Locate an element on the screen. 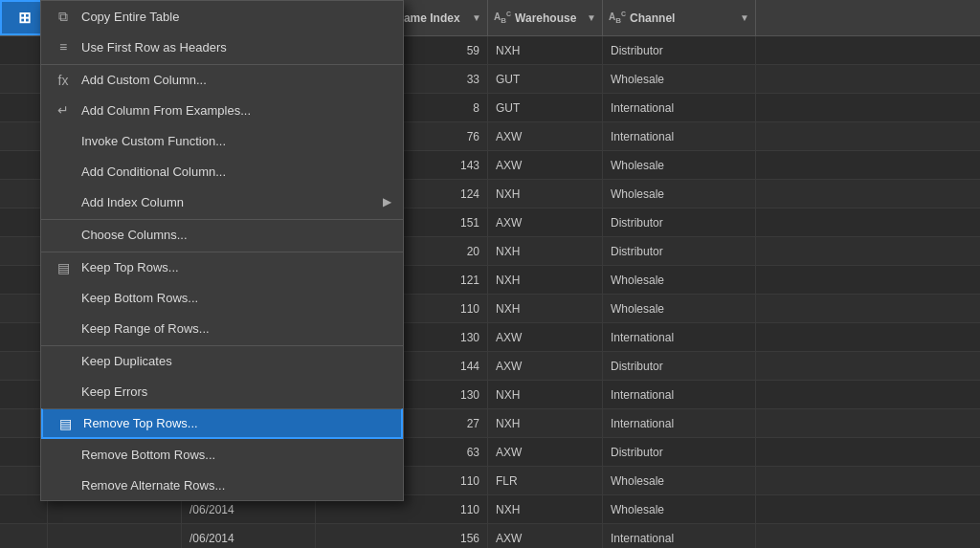 The width and height of the screenshot is (980, 548). menu-item-label: Remove Bottom Rows... is located at coordinates (148, 455).